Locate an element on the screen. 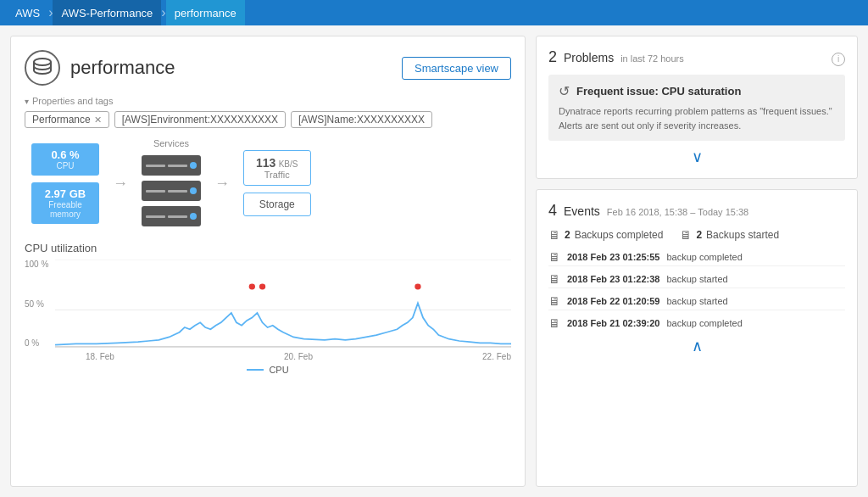 This screenshot has width=868, height=497. legend-cpu-label: CPU is located at coordinates (278, 370).